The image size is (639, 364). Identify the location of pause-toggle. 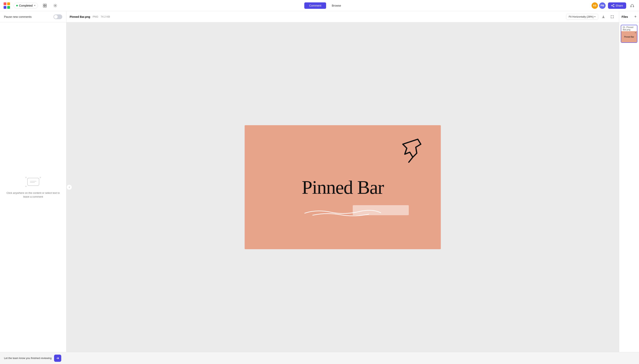
(58, 17).